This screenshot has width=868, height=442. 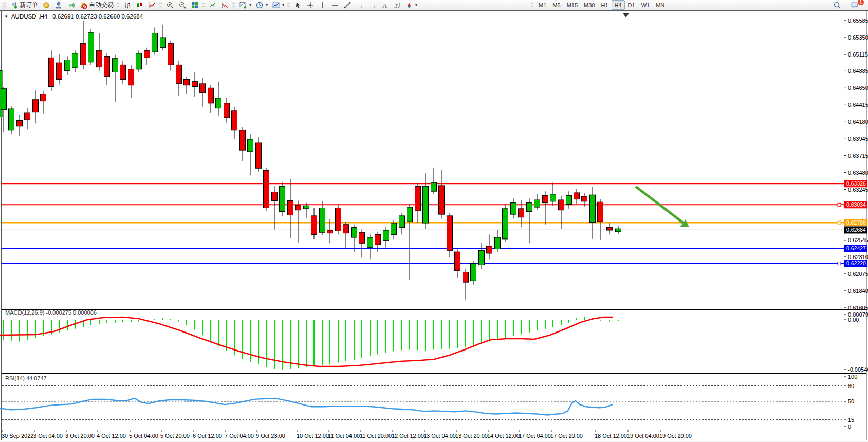 What do you see at coordinates (26, 378) in the screenshot?
I see `rsi-label: RSI(14) 44.8747` at bounding box center [26, 378].